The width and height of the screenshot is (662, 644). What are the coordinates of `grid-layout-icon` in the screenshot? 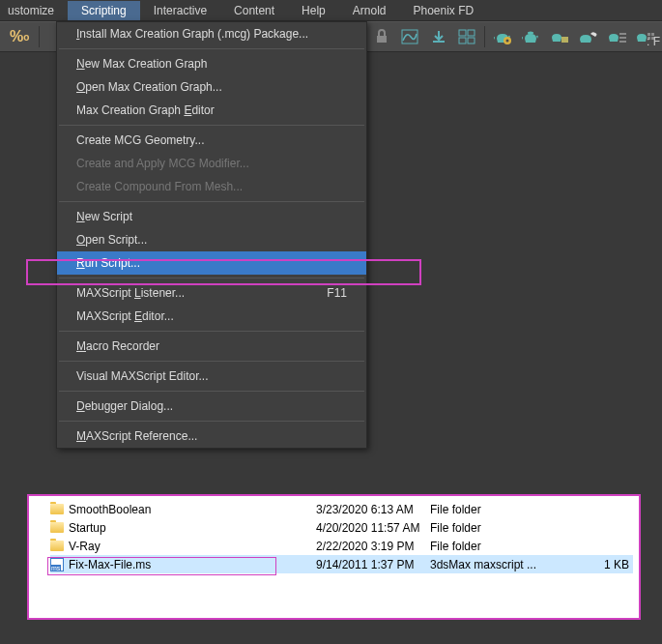 It's located at (467, 37).